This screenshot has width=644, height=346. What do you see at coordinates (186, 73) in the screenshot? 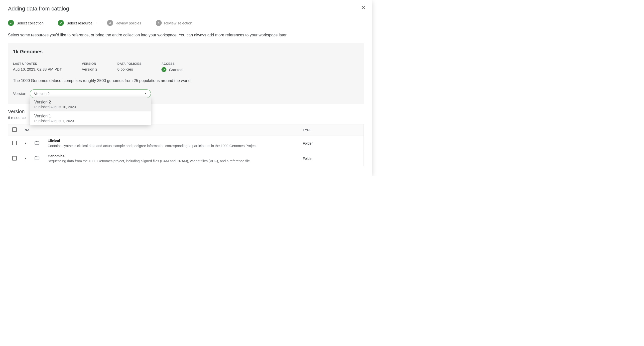
I see `collection-panel: 1k Genomes LAST UPDATED Aug 10, 2023, 02…` at bounding box center [186, 73].